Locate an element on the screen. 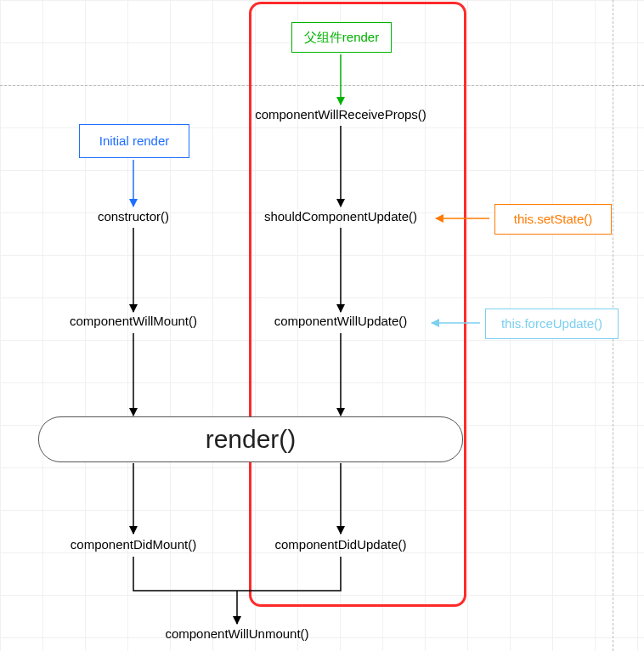 This screenshot has width=644, height=651. component-did-mount-node: componentDidMount() is located at coordinates (133, 544).